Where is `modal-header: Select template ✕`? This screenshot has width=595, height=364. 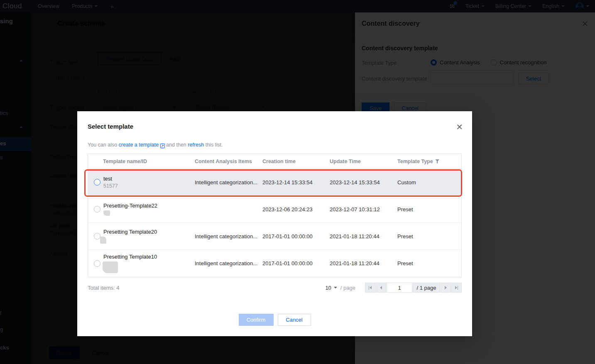
modal-header: Select template ✕ is located at coordinates (275, 121).